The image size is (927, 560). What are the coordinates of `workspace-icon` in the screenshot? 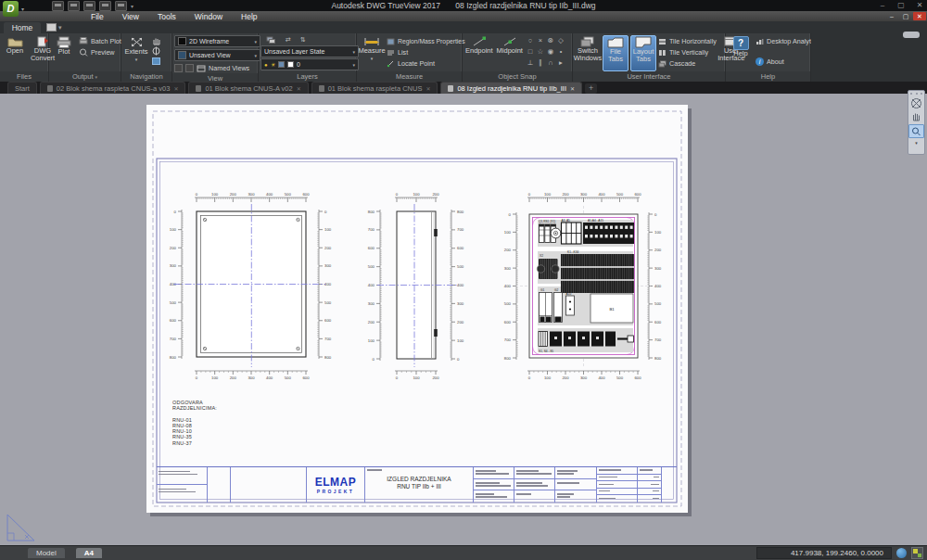 It's located at (918, 553).